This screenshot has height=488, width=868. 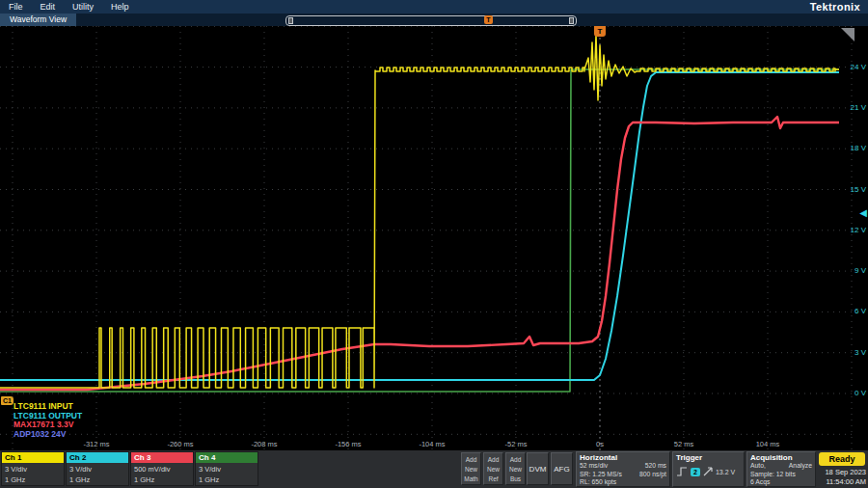 I want to click on ch4-label: Ch 4, so click(x=227, y=457).